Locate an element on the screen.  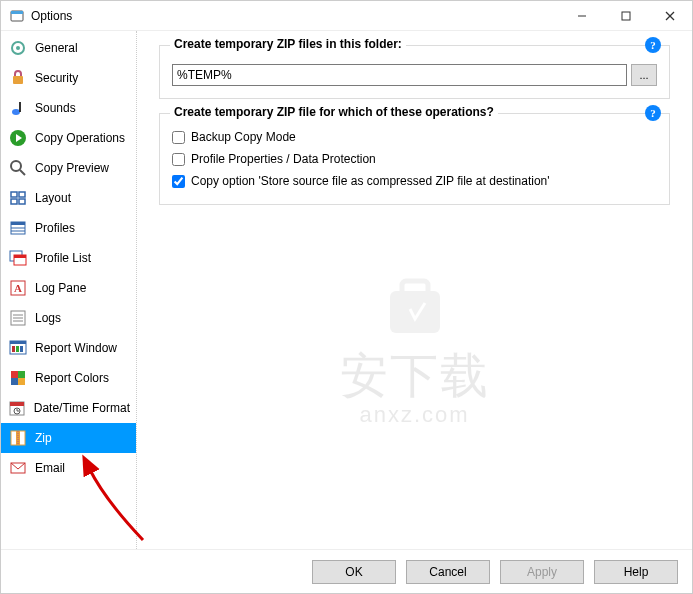
general-icon is located at coordinates (18, 48).